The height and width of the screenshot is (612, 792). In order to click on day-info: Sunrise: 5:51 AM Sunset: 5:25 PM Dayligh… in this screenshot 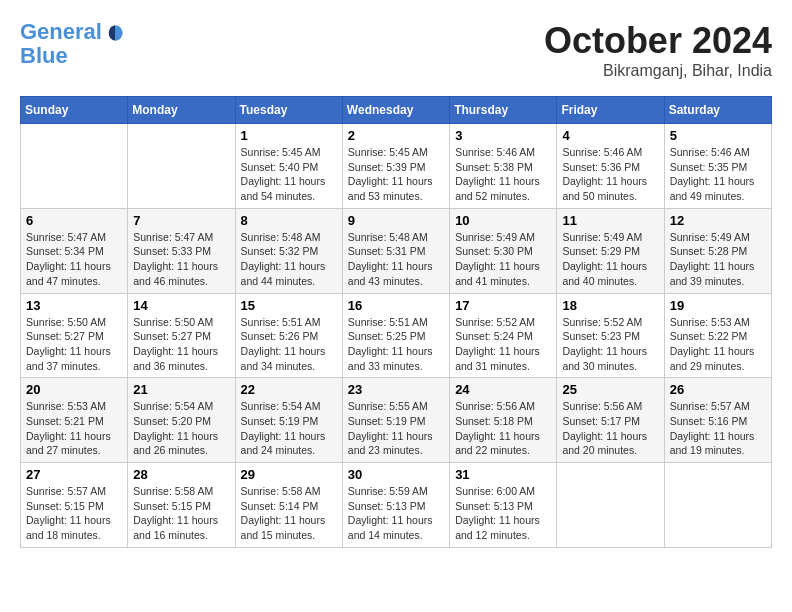, I will do `click(396, 344)`.